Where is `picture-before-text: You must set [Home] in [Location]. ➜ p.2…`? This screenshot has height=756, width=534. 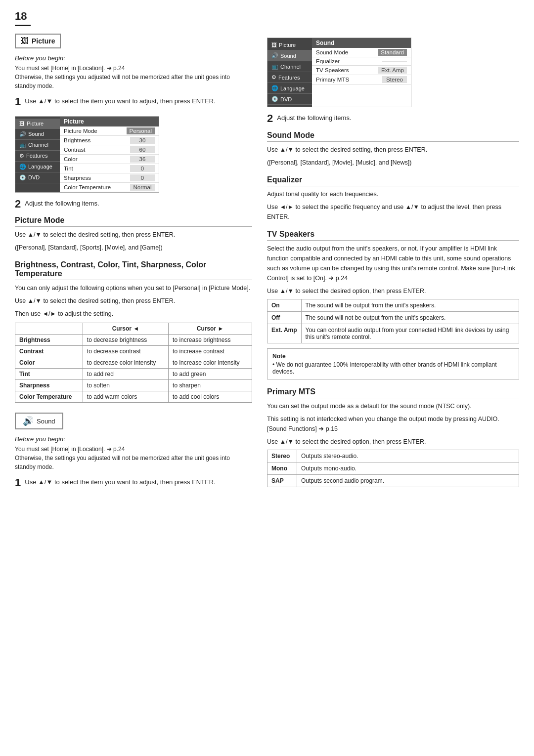 picture-before-text: You must set [Home] in [Location]. ➜ p.2… is located at coordinates (134, 77).